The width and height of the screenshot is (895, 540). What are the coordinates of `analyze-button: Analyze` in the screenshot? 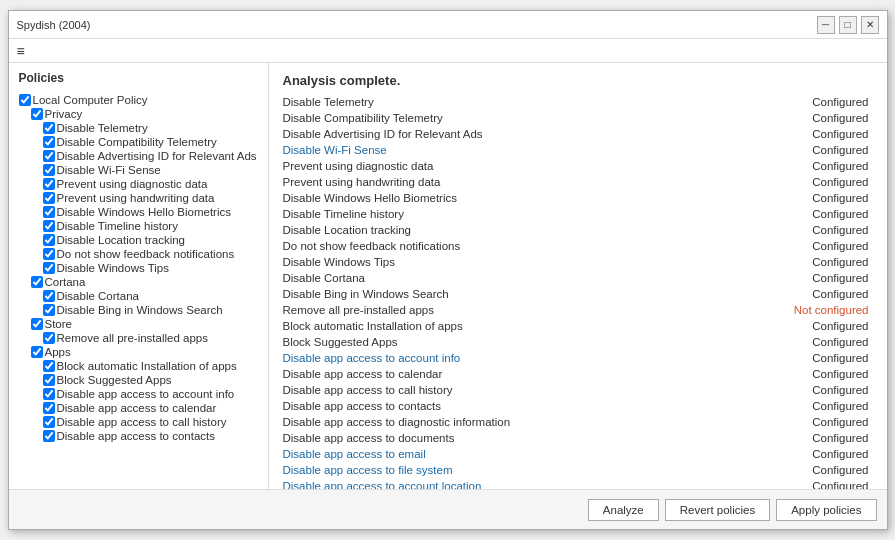 It's located at (624, 510).